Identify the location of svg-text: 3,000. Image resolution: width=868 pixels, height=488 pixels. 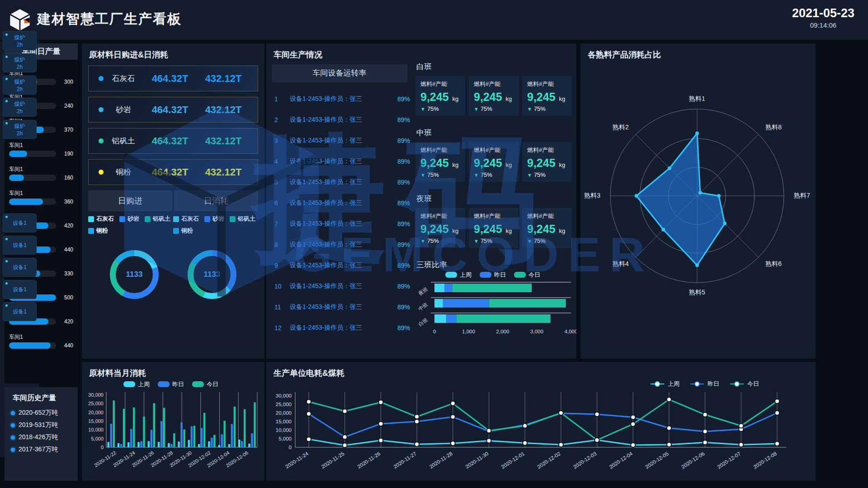
(537, 332).